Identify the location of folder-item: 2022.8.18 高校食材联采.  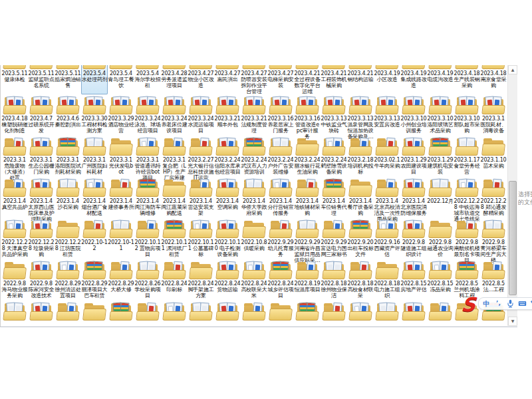
(360, 281).